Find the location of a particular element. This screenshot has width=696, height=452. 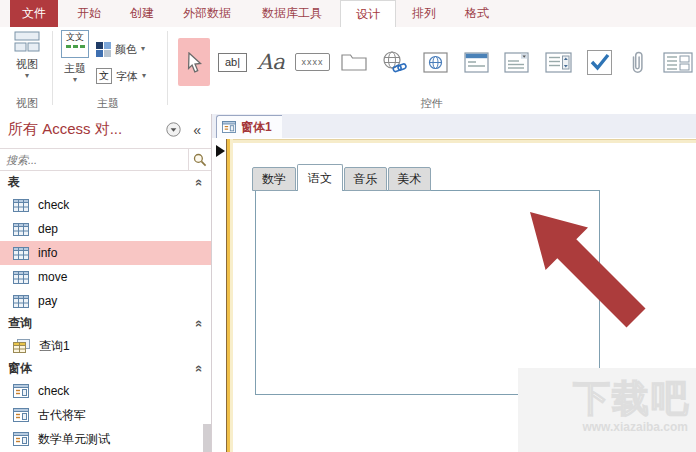

nav-pane-title: 所有 Access 对... is located at coordinates (65, 130).